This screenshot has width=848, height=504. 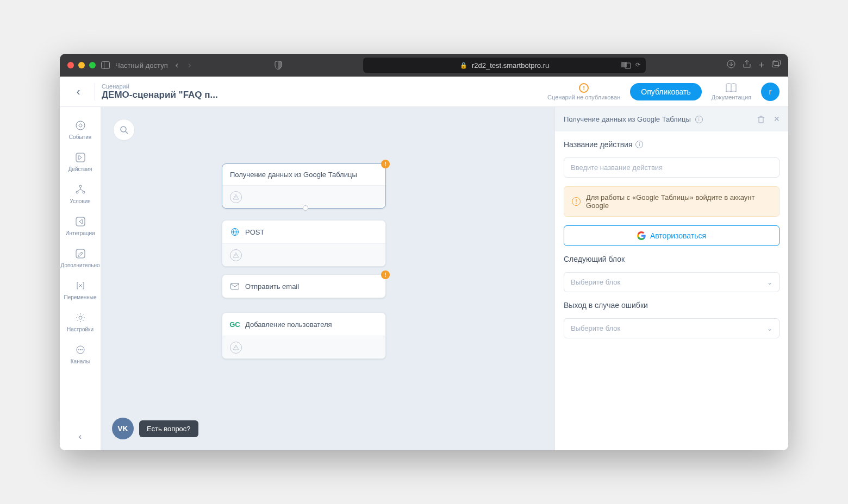 I want to click on error-exit-label: Выход в случае ошибки, so click(x=672, y=305).